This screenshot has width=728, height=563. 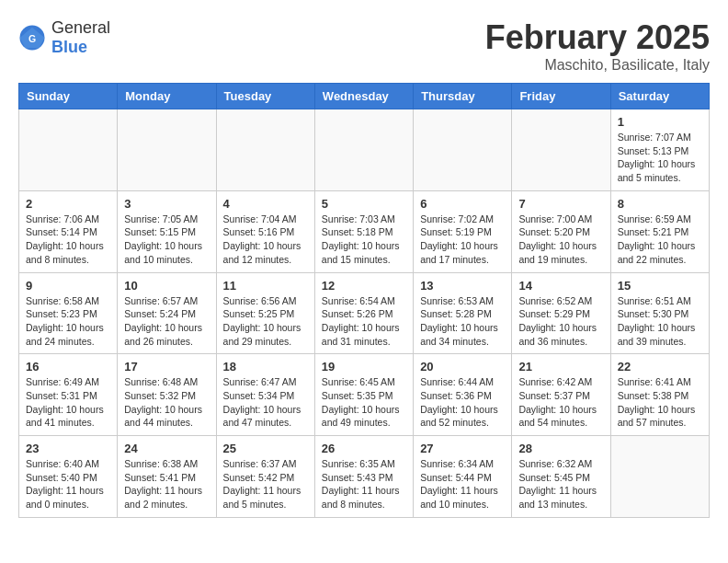 I want to click on day-number: 23, so click(x=68, y=449).